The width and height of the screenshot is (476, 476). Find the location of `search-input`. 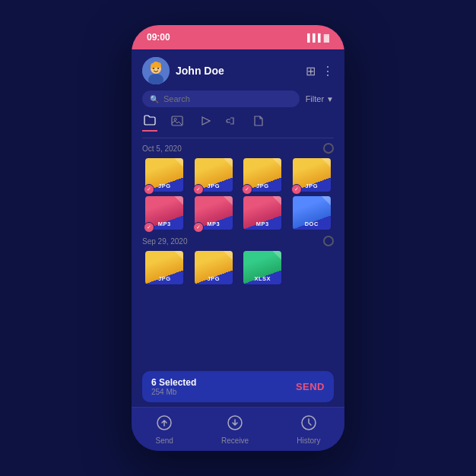

search-input is located at coordinates (228, 99).